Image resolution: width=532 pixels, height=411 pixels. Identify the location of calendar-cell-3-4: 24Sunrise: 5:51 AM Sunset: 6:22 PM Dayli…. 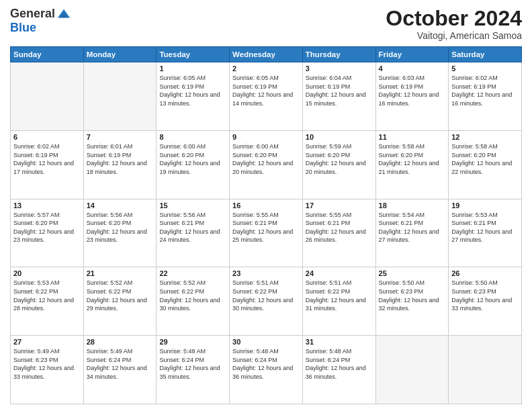
(339, 302).